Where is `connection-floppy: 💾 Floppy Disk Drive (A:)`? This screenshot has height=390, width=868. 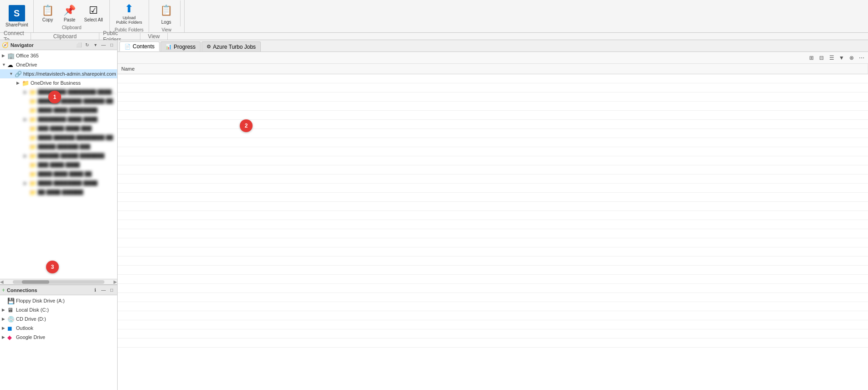
connection-floppy: 💾 Floppy Disk Drive (A:) is located at coordinates (58, 301).